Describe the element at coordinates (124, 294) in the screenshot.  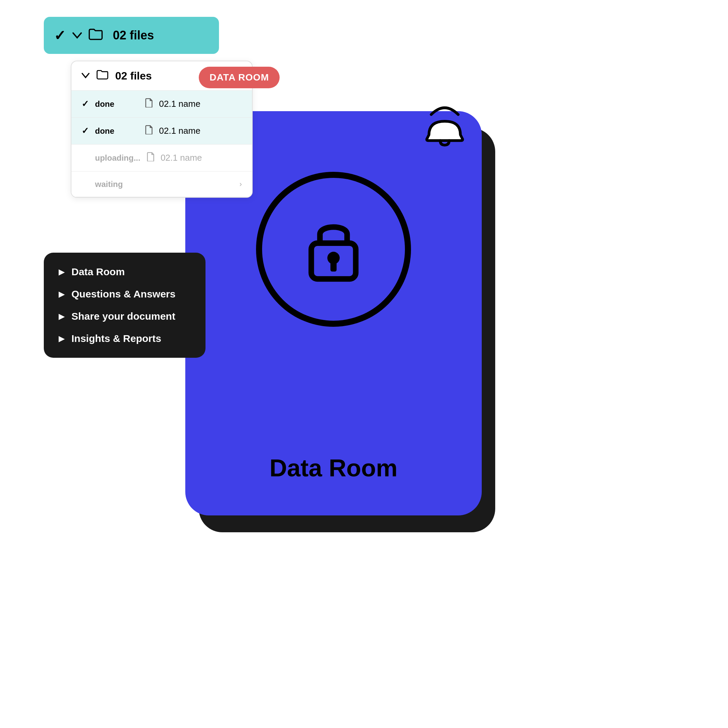
I see `menu-label-2: Questions & Answers` at that location.